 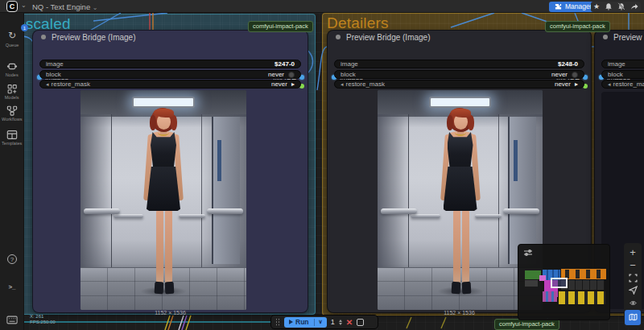 What do you see at coordinates (633, 278) in the screenshot?
I see `fit-view-button` at bounding box center [633, 278].